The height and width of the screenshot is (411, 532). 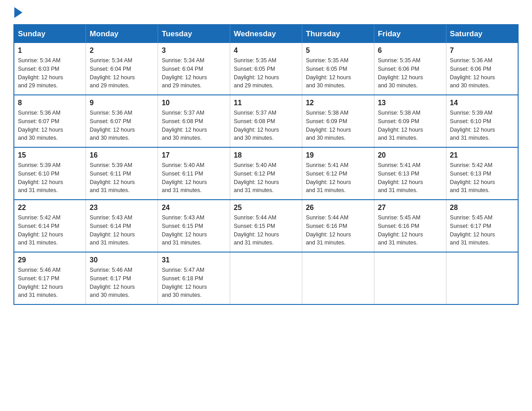 What do you see at coordinates (122, 230) in the screenshot?
I see `day-info: Sunrise: 5:43 AMSunset: 6:14 PMDaylight:…` at bounding box center [122, 230].